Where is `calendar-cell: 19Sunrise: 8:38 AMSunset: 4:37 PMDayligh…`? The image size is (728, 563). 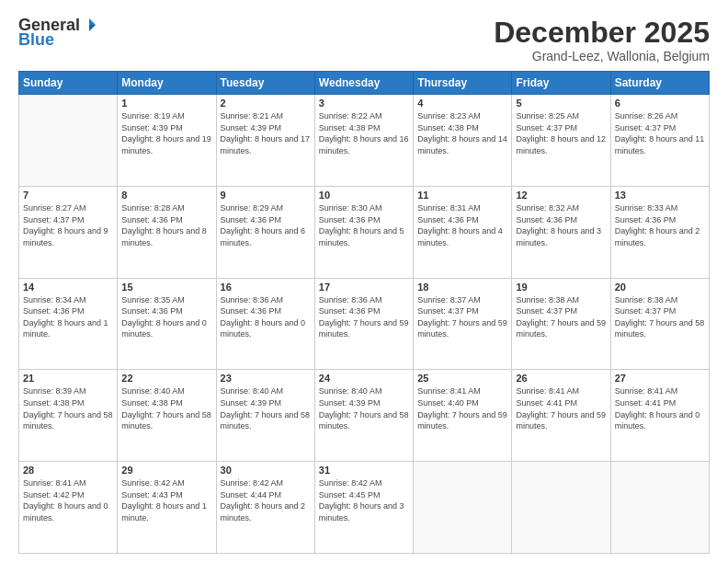
calendar-cell: 19Sunrise: 8:38 AMSunset: 4:37 PMDayligh… is located at coordinates (561, 324).